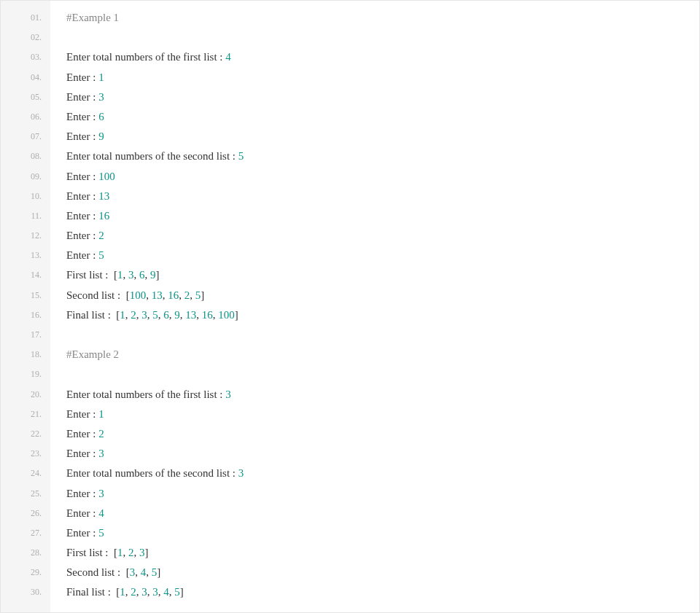 The width and height of the screenshot is (700, 613). What do you see at coordinates (383, 216) in the screenshot?
I see `code-line: Enter : 16` at bounding box center [383, 216].